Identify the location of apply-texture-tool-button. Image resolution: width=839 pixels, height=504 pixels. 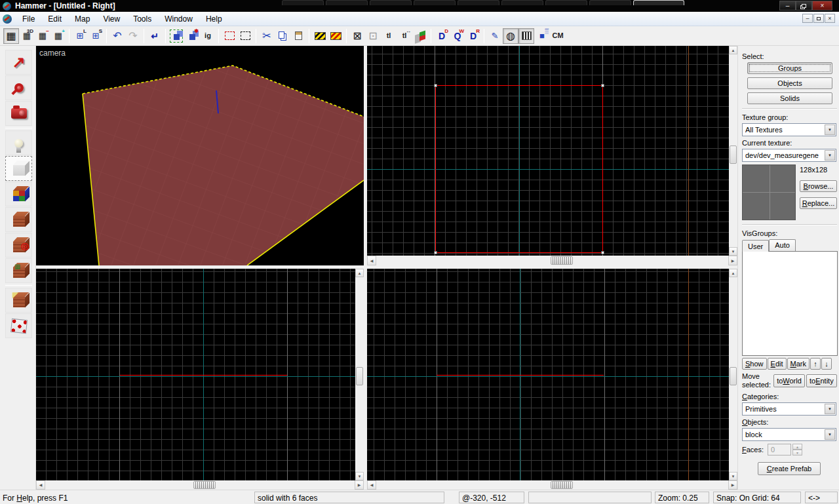
(18, 220).